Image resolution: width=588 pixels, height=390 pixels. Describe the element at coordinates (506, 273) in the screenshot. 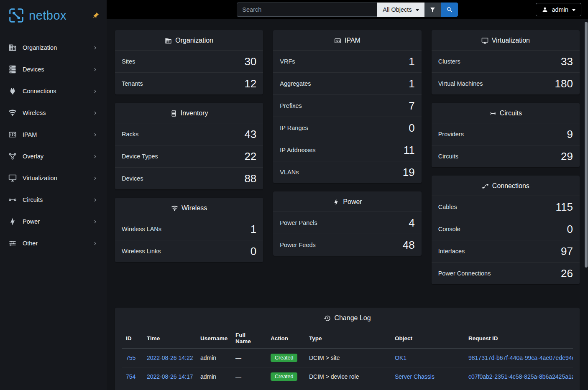

I see `stat-row-power-connections: Power Connections 26` at that location.